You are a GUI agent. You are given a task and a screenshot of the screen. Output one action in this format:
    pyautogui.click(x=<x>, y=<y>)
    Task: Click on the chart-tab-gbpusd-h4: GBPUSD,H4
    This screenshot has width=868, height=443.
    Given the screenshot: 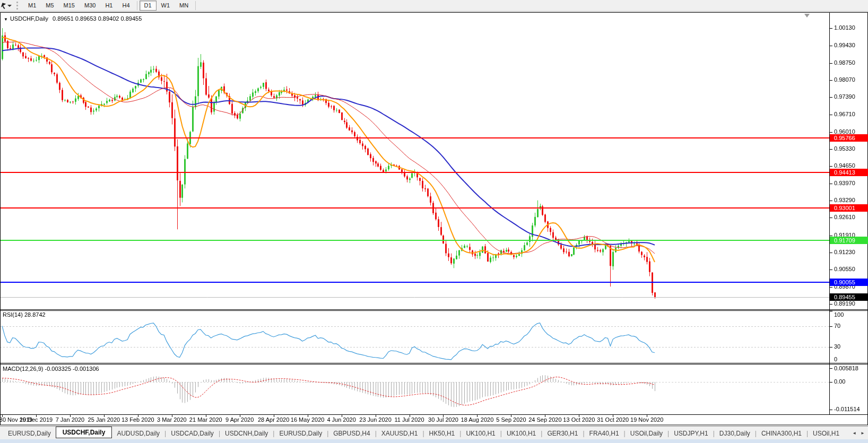 What is the action you would take?
    pyautogui.click(x=351, y=433)
    